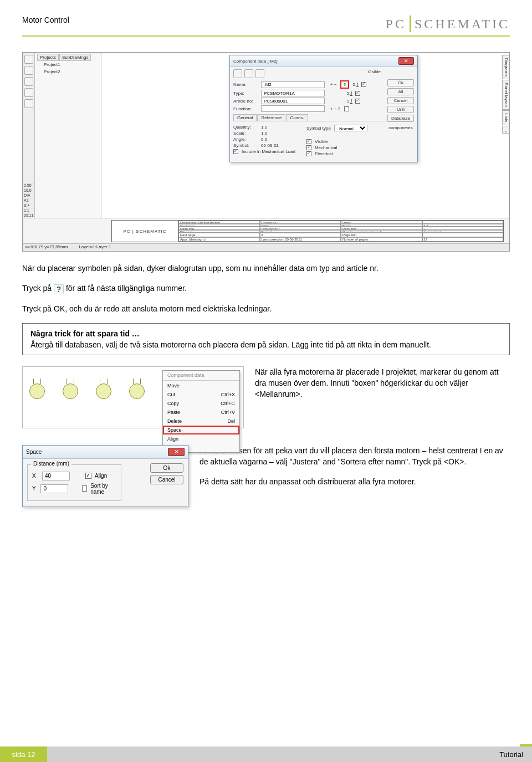 This screenshot has height=762, width=532. Describe the element at coordinates (105, 476) in the screenshot. I see `space-dialog: Space ✕ Ok Cancel Distance (mm) X Align` at that location.